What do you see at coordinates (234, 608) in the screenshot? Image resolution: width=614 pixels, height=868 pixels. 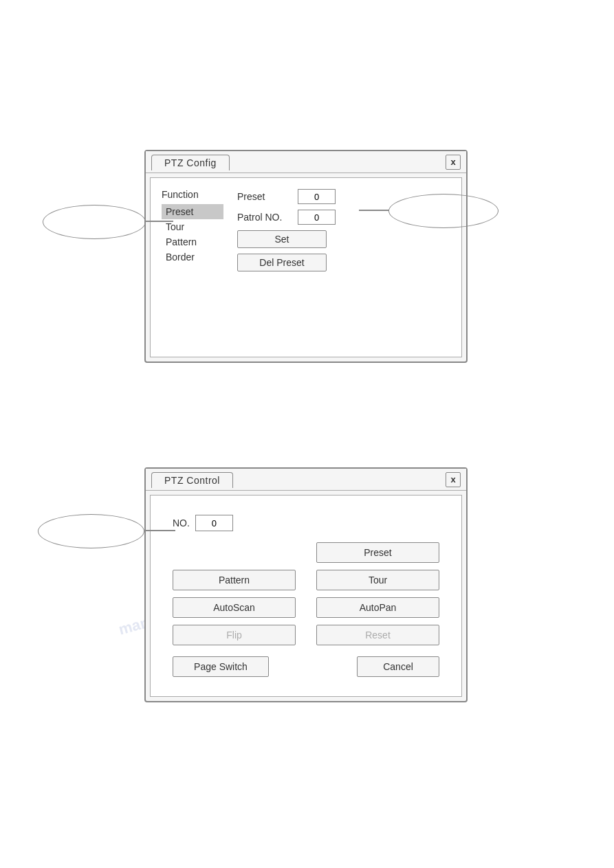 I see `autoscan-ctrl-button: AutoScan` at bounding box center [234, 608].